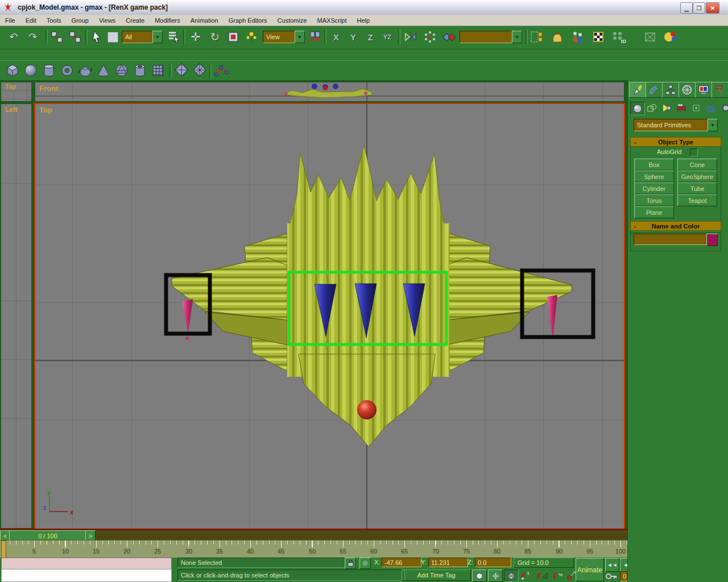 The width and height of the screenshot is (728, 582). What do you see at coordinates (681, 108) in the screenshot?
I see `cameras-category-button` at bounding box center [681, 108].